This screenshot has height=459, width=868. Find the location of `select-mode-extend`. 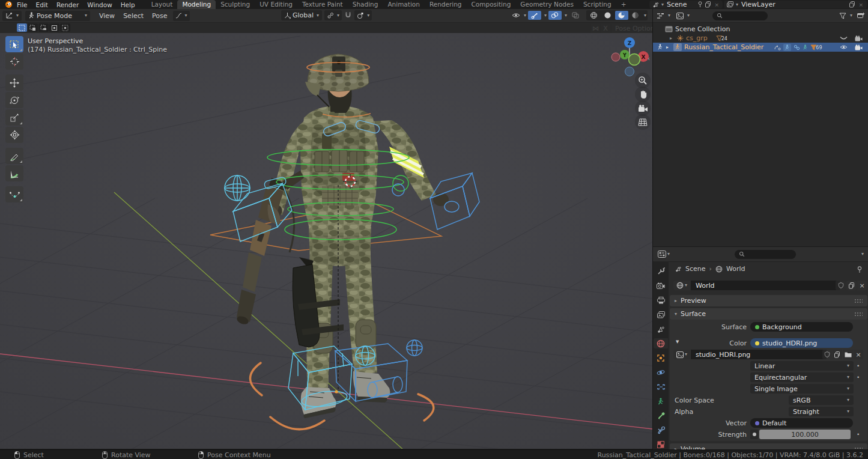

select-mode-extend is located at coordinates (32, 28).